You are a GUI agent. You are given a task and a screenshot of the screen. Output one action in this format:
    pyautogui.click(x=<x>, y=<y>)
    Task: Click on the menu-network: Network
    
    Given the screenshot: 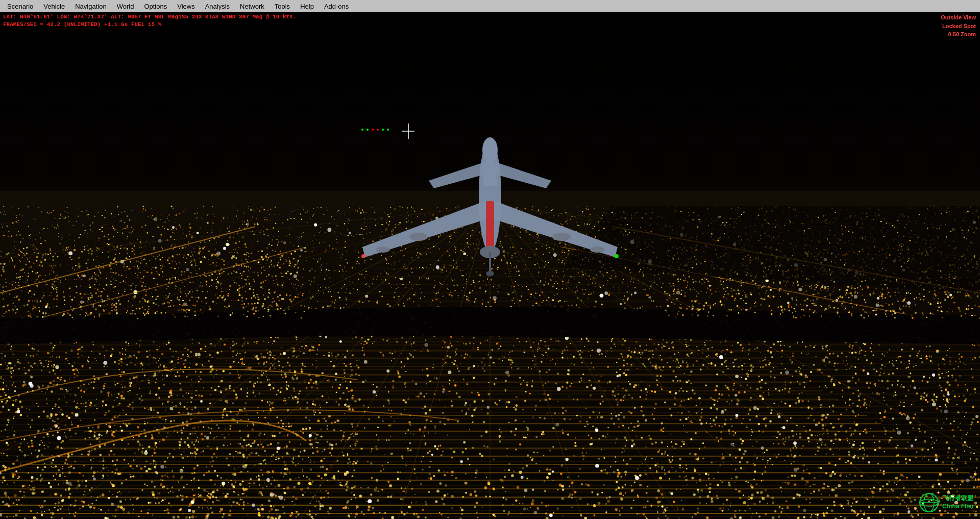 What is the action you would take?
    pyautogui.click(x=252, y=6)
    